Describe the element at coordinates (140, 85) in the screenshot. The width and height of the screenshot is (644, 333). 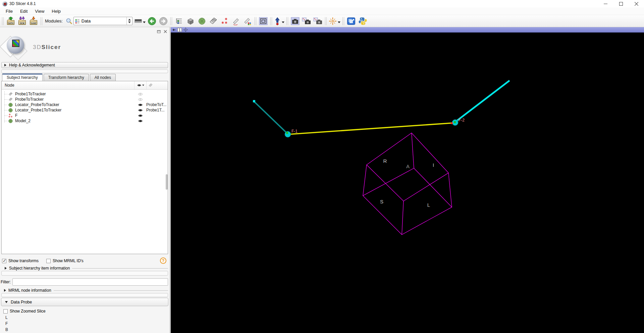
I see `visibility-column-header` at that location.